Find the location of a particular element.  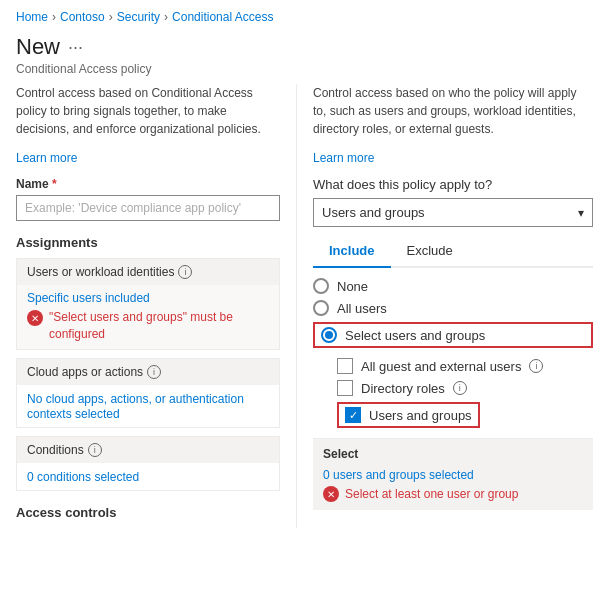

checkbox-guest-users: All guest and external users i is located at coordinates (465, 366).